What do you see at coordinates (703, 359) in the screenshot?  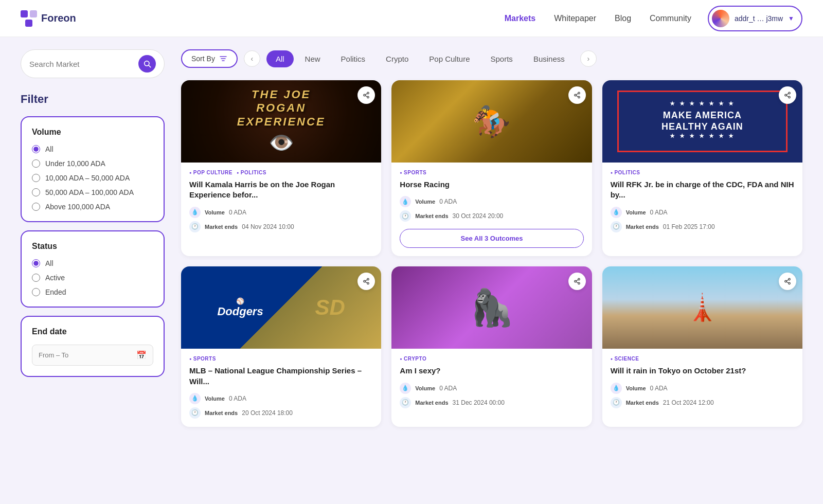 I see `card-tags: Science` at bounding box center [703, 359].